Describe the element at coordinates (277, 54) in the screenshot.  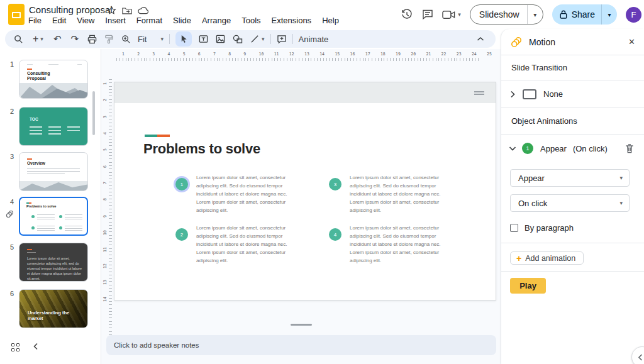
I see `ruler-number: 11` at that location.